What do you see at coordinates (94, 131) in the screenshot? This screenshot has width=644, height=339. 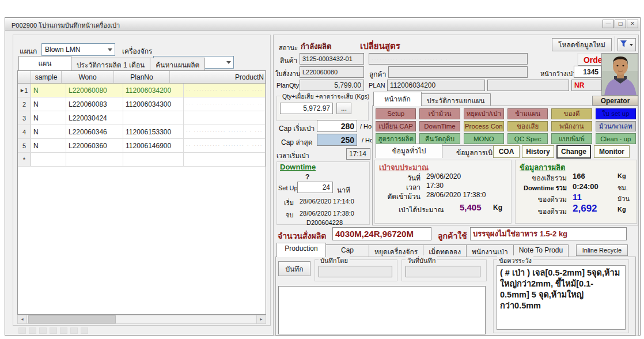 I see `cell-wono: L220060346` at bounding box center [94, 131].